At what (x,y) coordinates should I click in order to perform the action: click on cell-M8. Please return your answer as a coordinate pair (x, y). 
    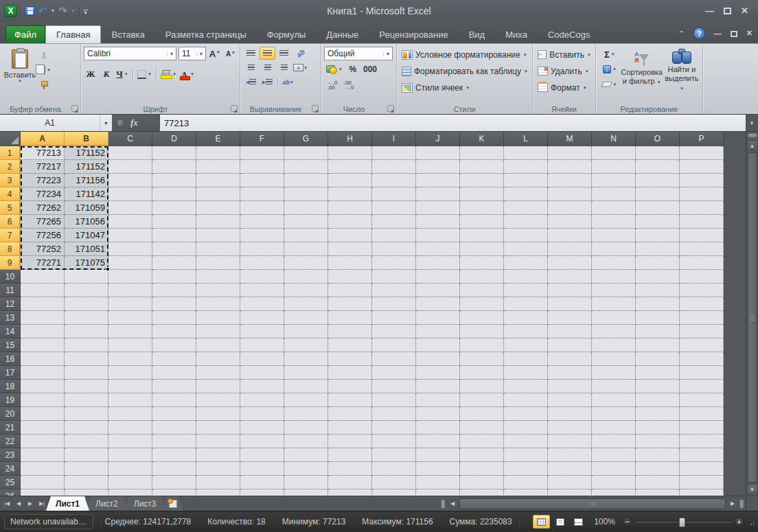
    Looking at the image, I should click on (570, 249).